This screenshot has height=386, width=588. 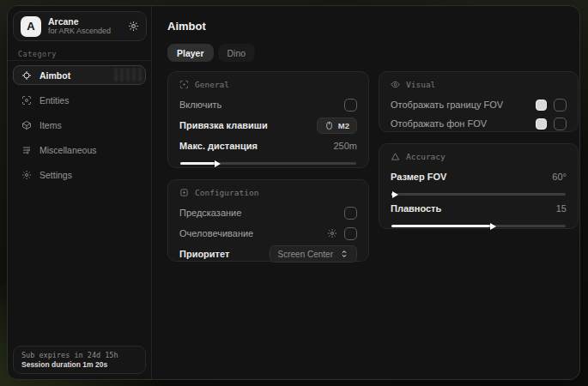 What do you see at coordinates (79, 175) in the screenshot?
I see `sidebar-item-settings: Settings` at bounding box center [79, 175].